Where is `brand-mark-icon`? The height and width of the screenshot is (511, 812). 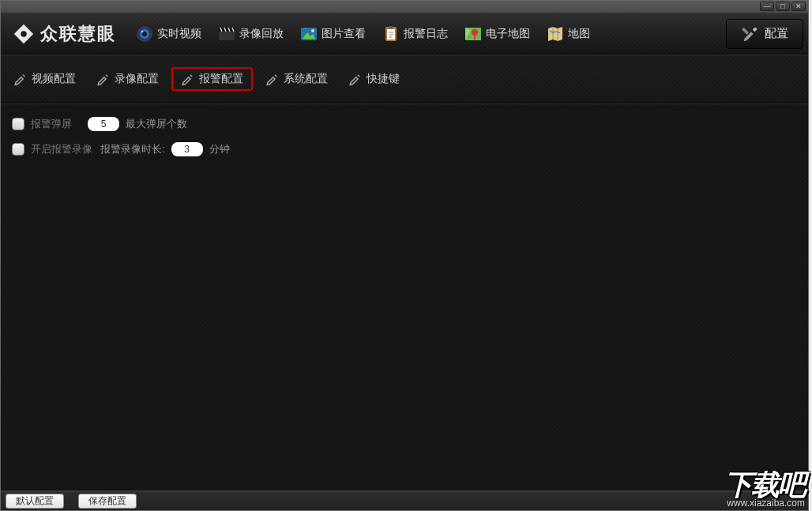
brand-mark-icon is located at coordinates (24, 34).